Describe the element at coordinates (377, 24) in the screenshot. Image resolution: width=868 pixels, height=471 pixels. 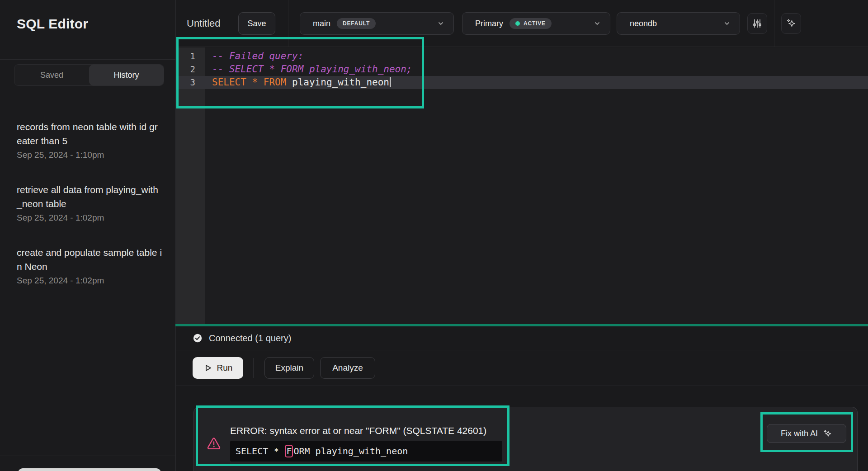
I see `branch-dropdown: main DEFAULT` at that location.